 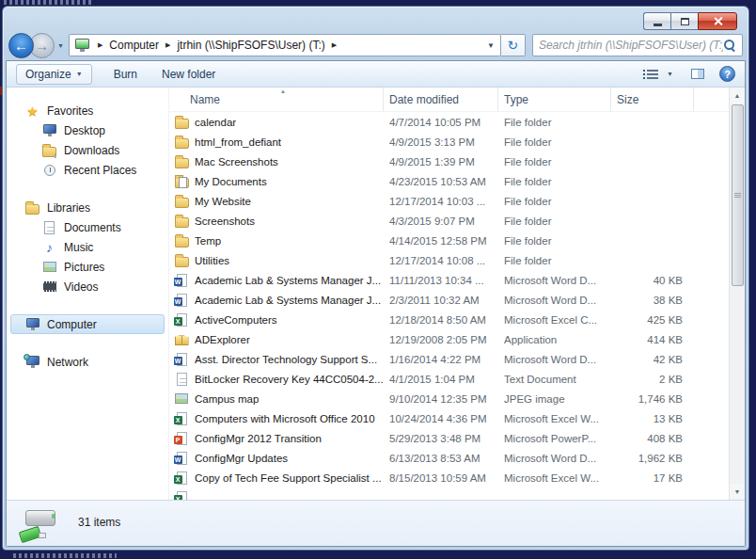 What do you see at coordinates (87, 151) in the screenshot?
I see `sidebar-item-downloads: ↓ Downloads` at bounding box center [87, 151].